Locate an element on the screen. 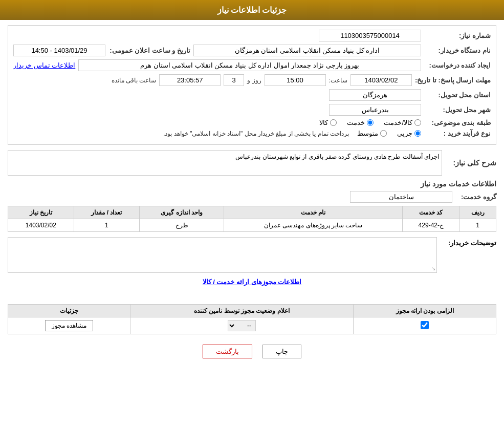 The height and width of the screenshot is (448, 504). goroh-khedmat-value: ساختمان is located at coordinates (401, 197).